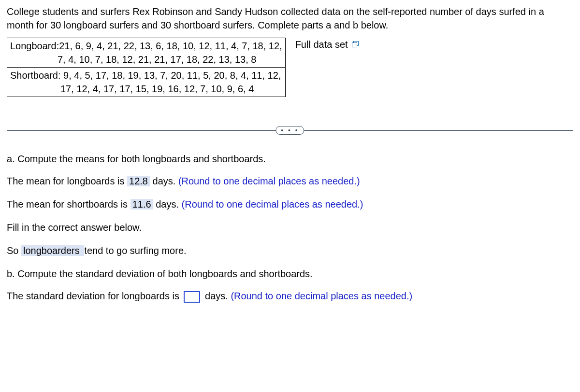 The height and width of the screenshot is (392, 580). I want to click on fill-prompt: Fill in the correct answer below., so click(290, 227).